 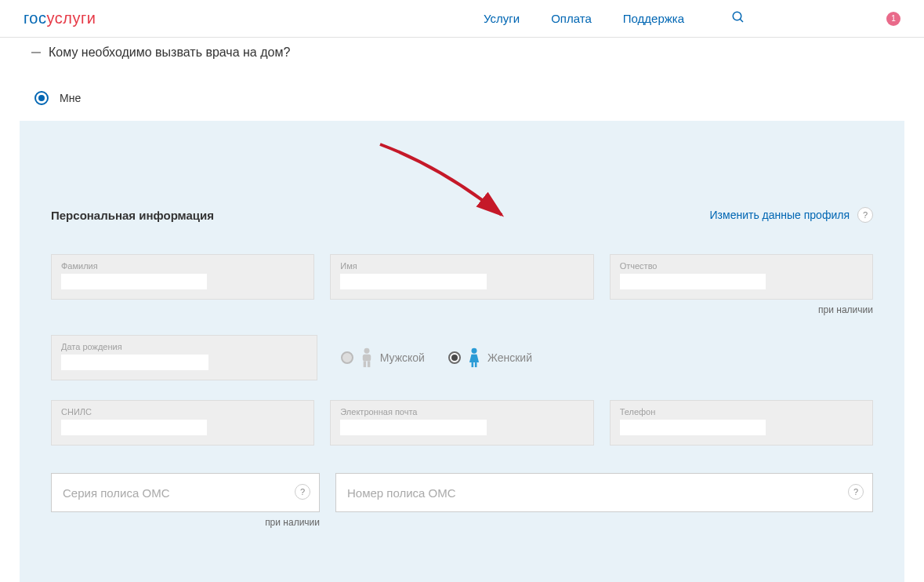 What do you see at coordinates (183, 412) in the screenshot?
I see `snils-label: СНИЛС` at bounding box center [183, 412].